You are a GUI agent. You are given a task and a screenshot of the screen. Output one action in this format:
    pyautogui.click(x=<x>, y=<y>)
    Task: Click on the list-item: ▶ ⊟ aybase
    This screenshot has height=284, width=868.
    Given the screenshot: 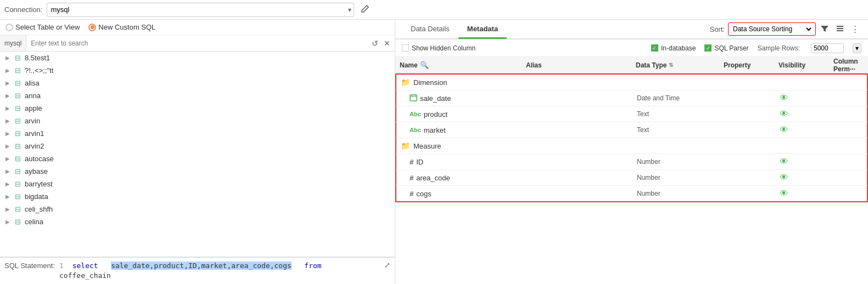 What is the action you would take?
    pyautogui.click(x=198, y=171)
    